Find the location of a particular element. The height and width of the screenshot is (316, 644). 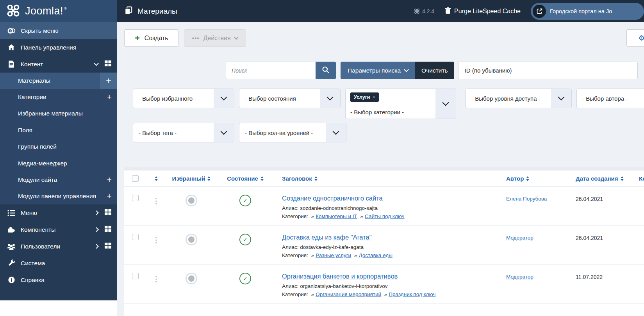

category-link: Организация мероприятий is located at coordinates (348, 294).